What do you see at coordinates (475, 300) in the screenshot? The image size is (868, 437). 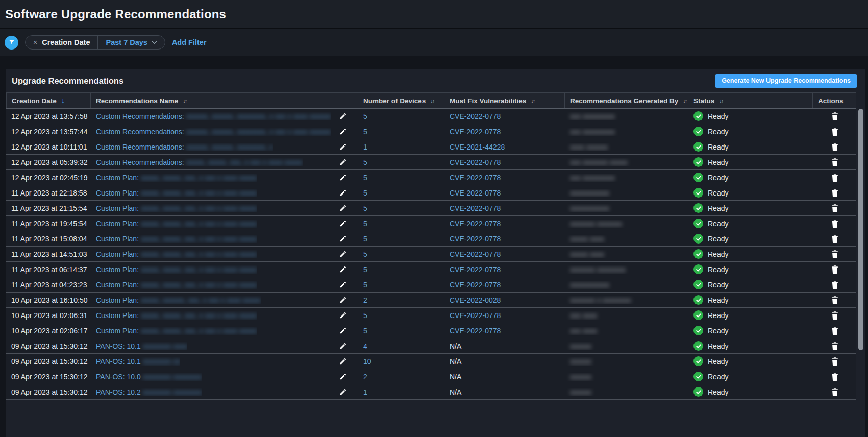 I see `must-fix-link: CVE-2022-0028` at bounding box center [475, 300].